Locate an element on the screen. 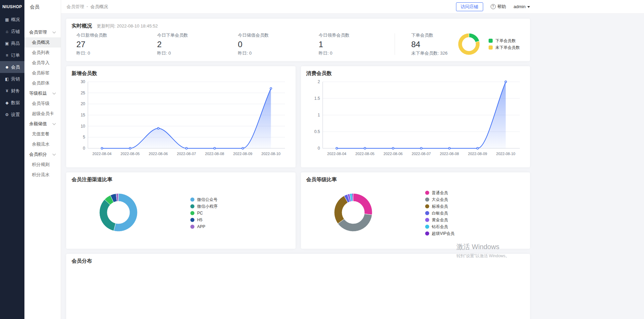 The height and width of the screenshot is (319, 644). sidebar-item-label: 概况 is located at coordinates (16, 20).